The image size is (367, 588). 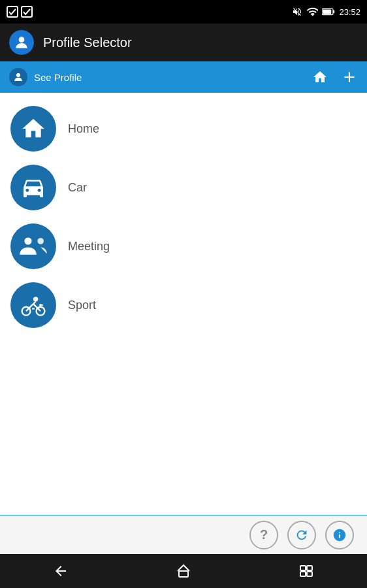 What do you see at coordinates (57, 77) in the screenshot?
I see `see-profile-label: See Profile` at bounding box center [57, 77].